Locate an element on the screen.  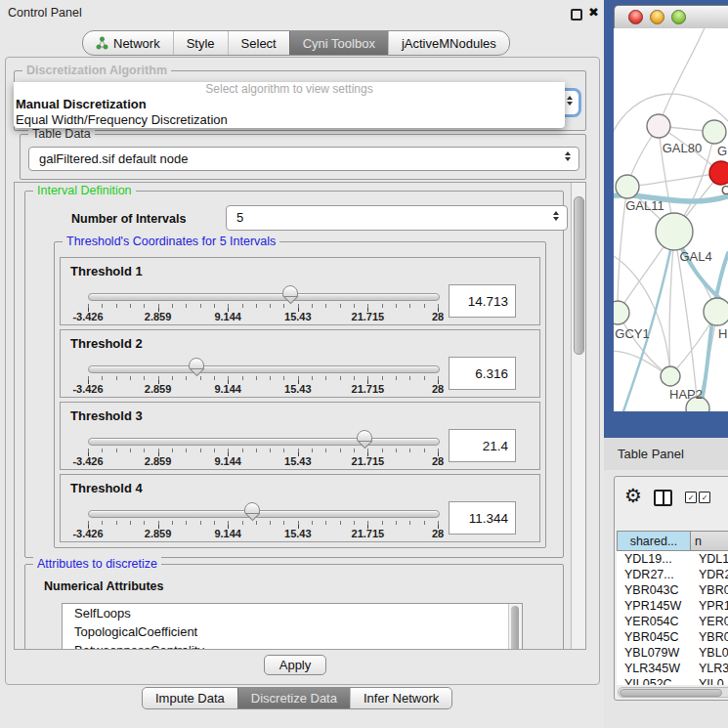
table-header-row: shared... n is located at coordinates (672, 541).